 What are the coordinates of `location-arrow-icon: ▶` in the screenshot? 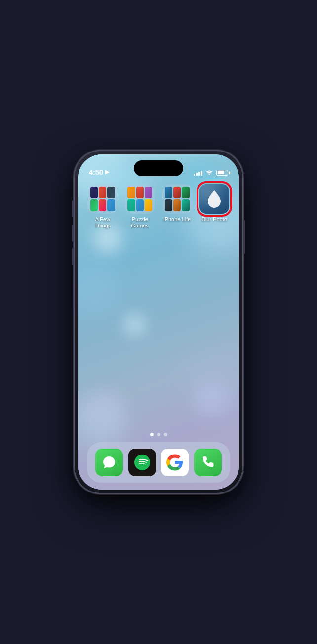 It's located at (107, 172).